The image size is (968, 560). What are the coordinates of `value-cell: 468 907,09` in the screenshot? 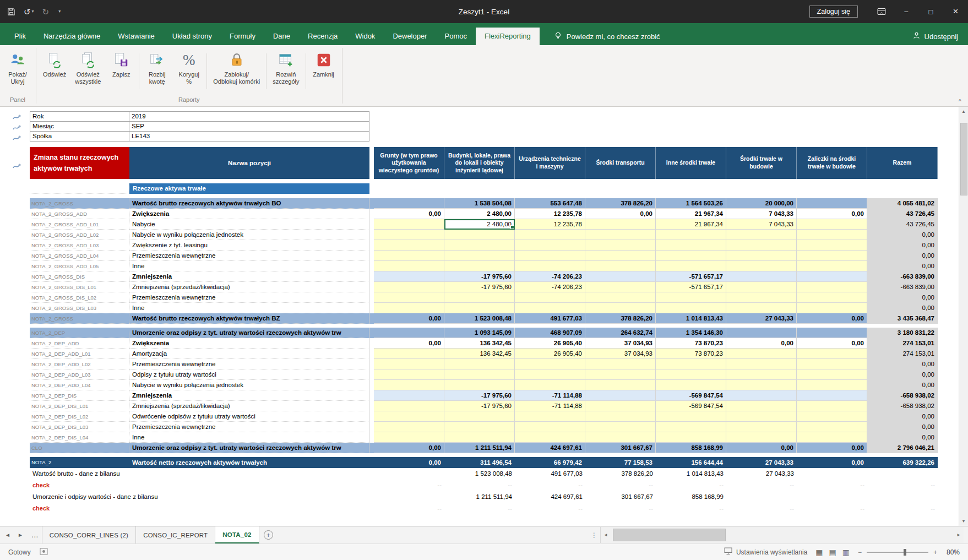 It's located at (550, 333).